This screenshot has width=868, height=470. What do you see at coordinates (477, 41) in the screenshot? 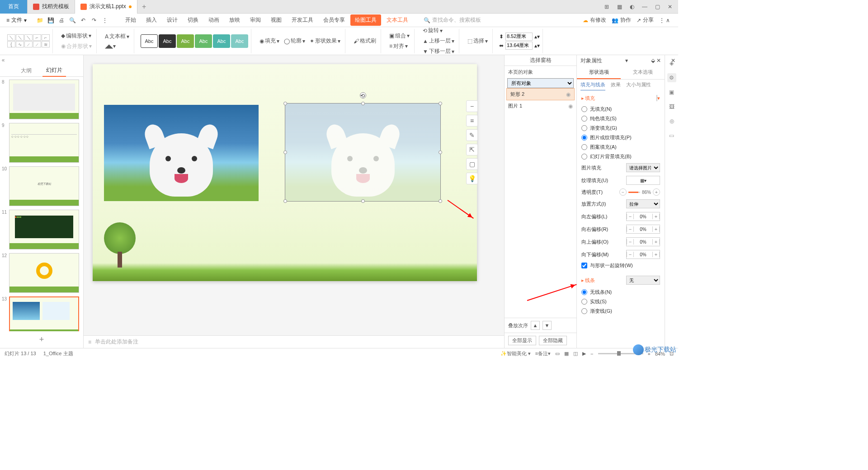
I see `select-button: ⬚选择▾` at bounding box center [477, 41].